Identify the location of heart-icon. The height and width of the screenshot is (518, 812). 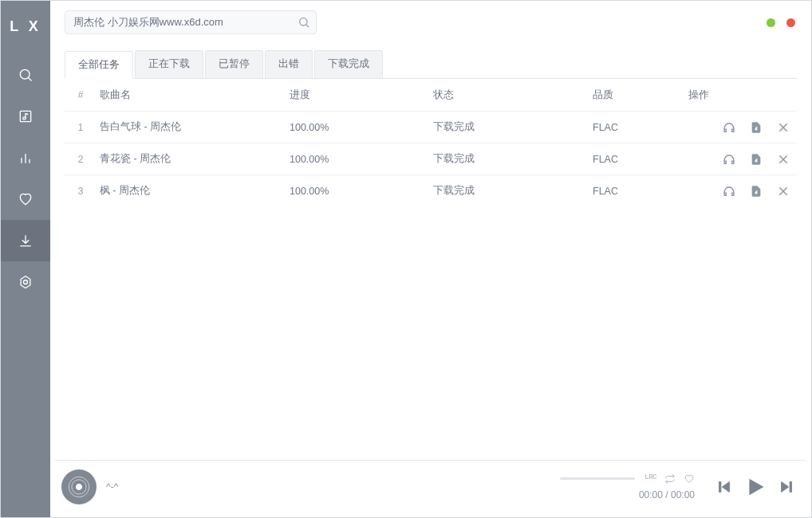
(26, 199).